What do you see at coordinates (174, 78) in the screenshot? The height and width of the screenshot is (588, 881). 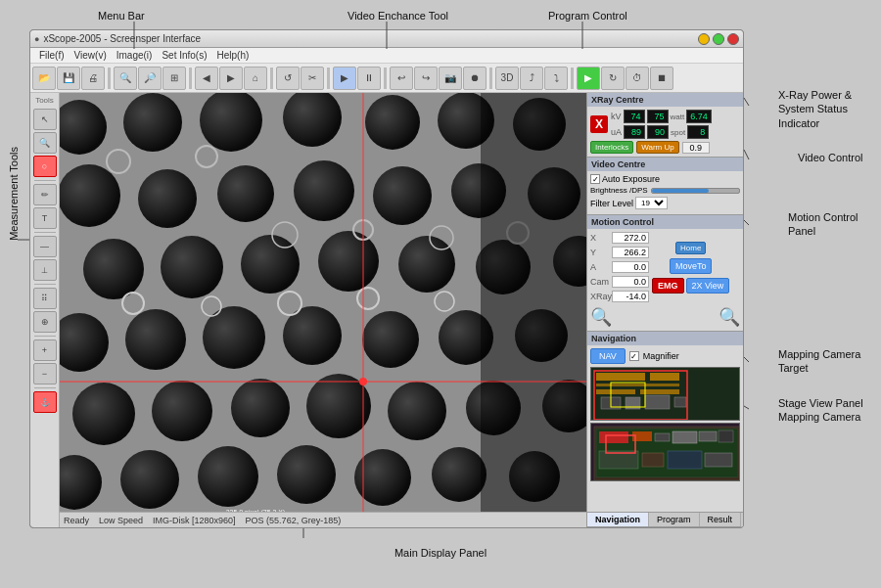 I see `toolbar-fit: ⊞` at bounding box center [174, 78].